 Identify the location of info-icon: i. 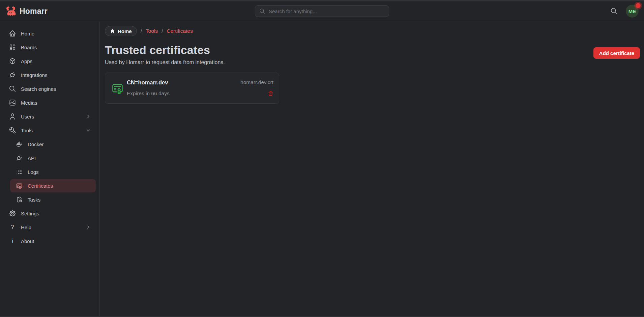
(12, 241).